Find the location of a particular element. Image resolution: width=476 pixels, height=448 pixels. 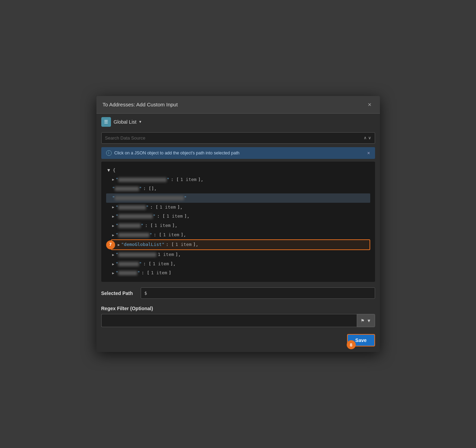

json-root: ▼ { is located at coordinates (238, 171).